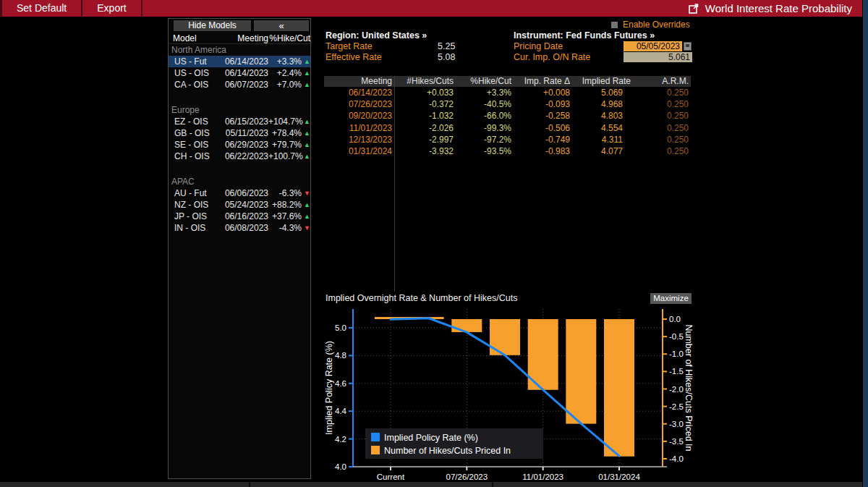 The width and height of the screenshot is (868, 487). Describe the element at coordinates (603, 151) in the screenshot. I see `table-cell: 4.077` at that location.